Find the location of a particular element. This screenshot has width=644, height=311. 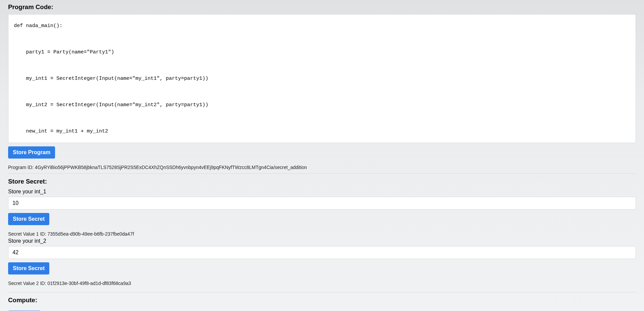

int1-input is located at coordinates (322, 203).